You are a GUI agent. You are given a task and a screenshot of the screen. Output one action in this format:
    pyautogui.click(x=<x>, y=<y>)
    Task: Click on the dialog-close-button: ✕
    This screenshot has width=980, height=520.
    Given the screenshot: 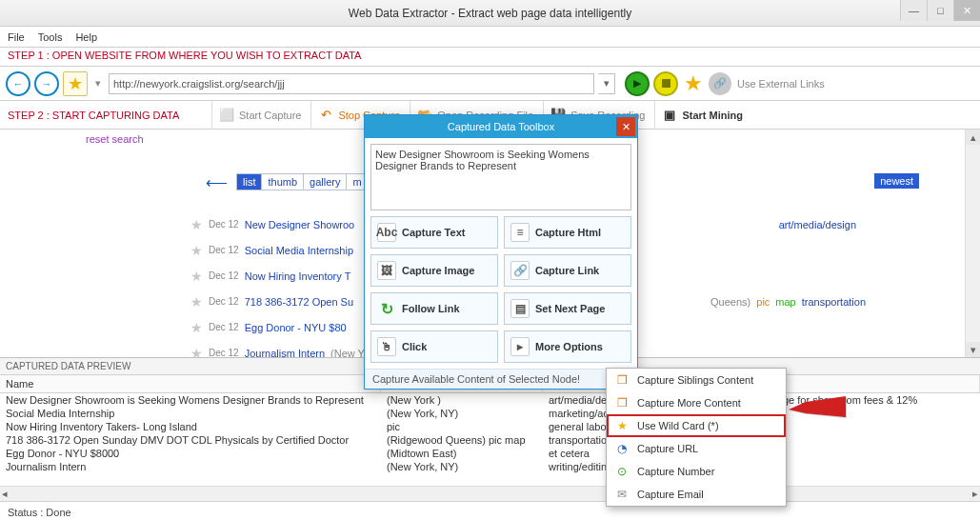 What is the action you would take?
    pyautogui.click(x=626, y=127)
    